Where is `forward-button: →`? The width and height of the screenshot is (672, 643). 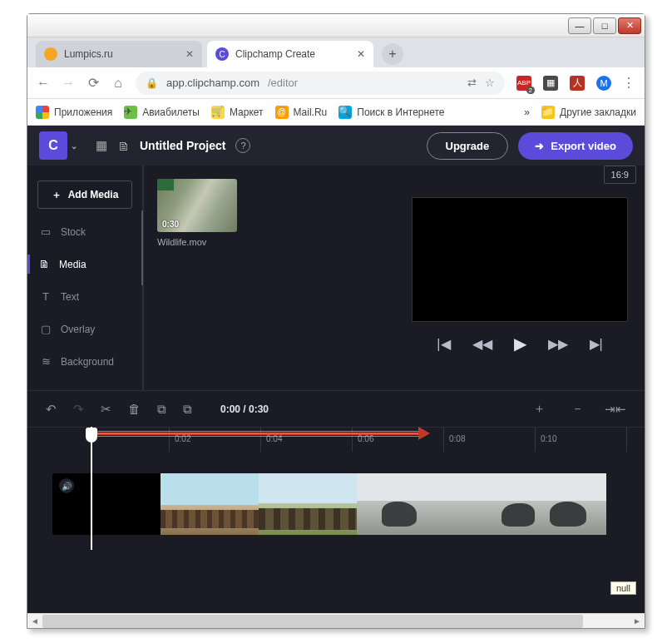 forward-button: → is located at coordinates (68, 83).